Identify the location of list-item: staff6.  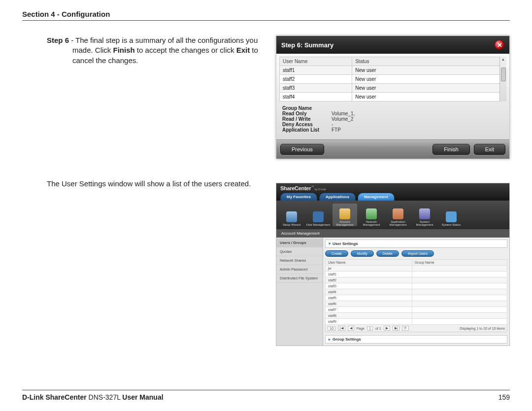
(417, 304).